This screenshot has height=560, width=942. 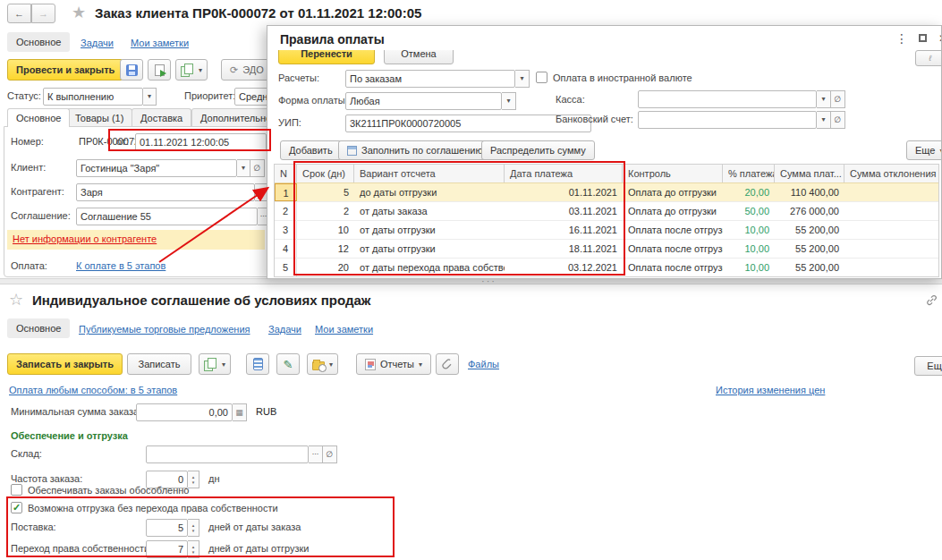 What do you see at coordinates (234, 70) in the screenshot?
I see `edo-icon: ⟳` at bounding box center [234, 70].